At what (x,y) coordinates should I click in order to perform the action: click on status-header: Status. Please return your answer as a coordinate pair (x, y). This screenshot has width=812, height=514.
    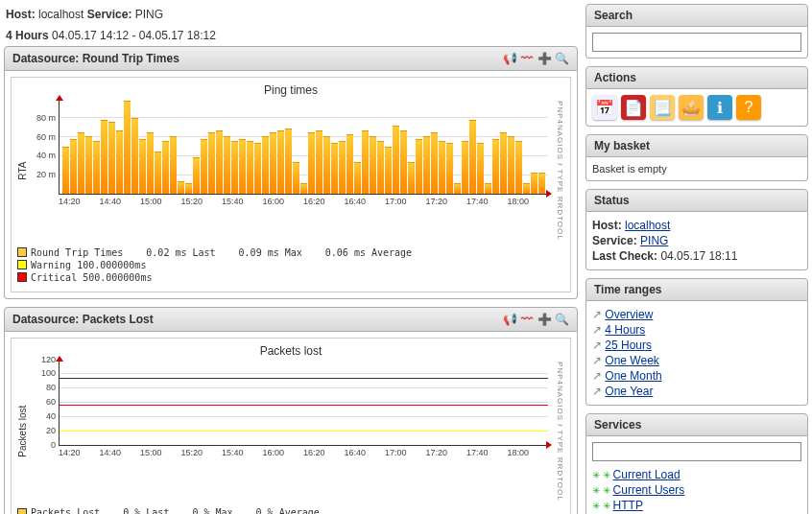
    Looking at the image, I should click on (697, 200).